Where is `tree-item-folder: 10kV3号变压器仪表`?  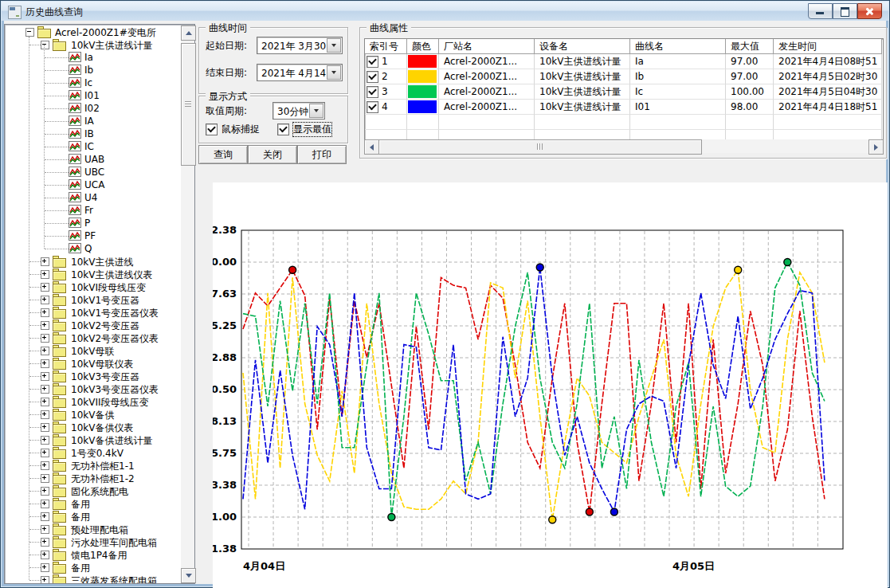 tree-item-folder: 10kV3号变压器仪表 is located at coordinates (92, 389).